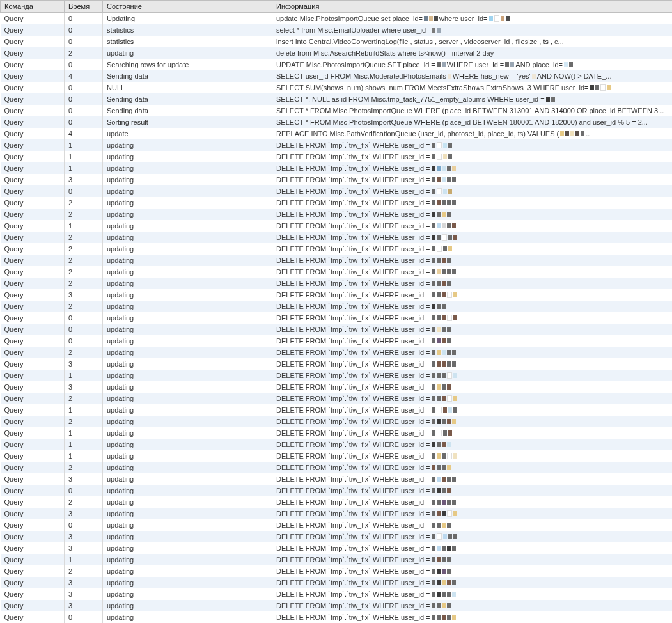 The height and width of the screenshot is (623, 672). Describe the element at coordinates (410, 99) in the screenshot. I see `info-text: SELECT *, NULL as id FROM Misc.tmp_task_…` at that location.